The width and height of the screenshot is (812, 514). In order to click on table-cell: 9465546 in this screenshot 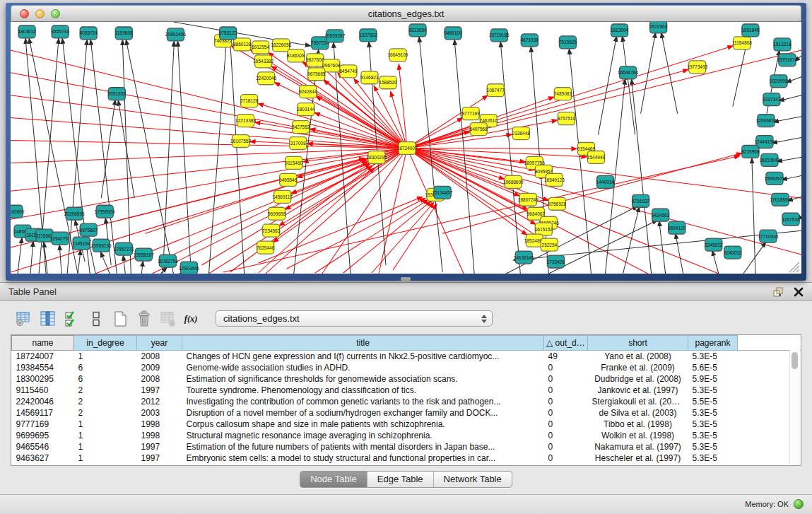, I will do `click(43, 447)`.